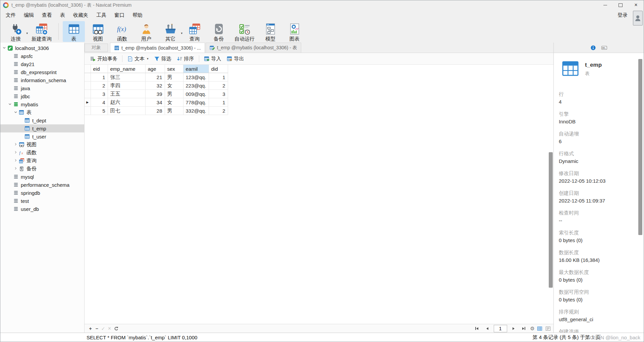 The height and width of the screenshot is (342, 644). What do you see at coordinates (593, 48) in the screenshot?
I see `info-tab-icon` at bounding box center [593, 48].